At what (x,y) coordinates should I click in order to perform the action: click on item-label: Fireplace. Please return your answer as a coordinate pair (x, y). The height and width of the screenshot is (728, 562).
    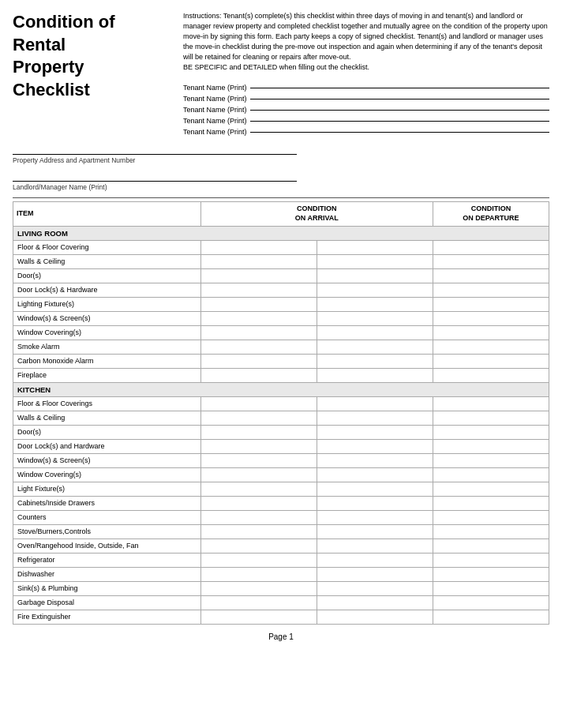
    Looking at the image, I should click on (107, 375).